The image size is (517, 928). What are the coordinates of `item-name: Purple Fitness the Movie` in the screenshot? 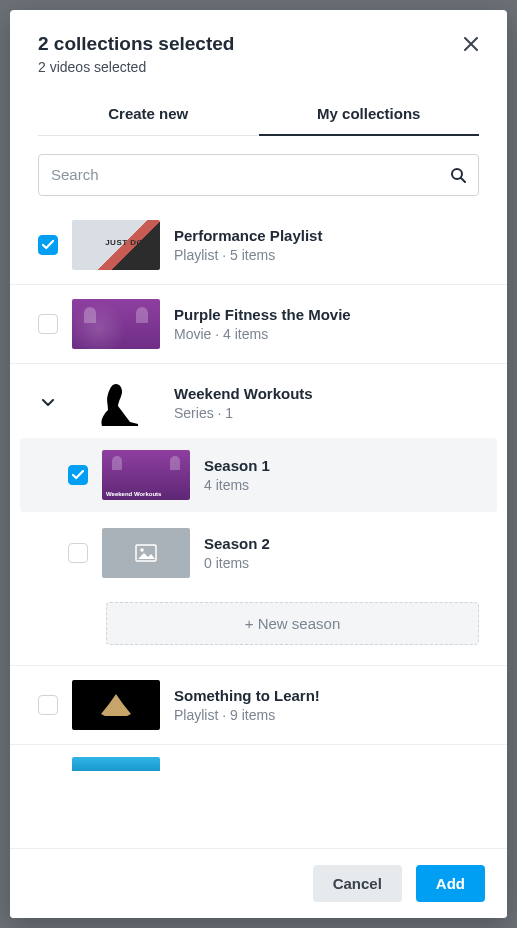 It's located at (326, 315).